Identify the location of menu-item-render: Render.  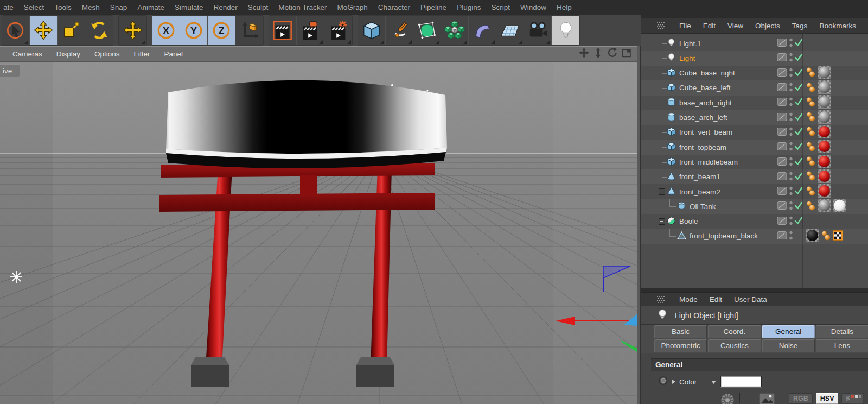
(225, 8).